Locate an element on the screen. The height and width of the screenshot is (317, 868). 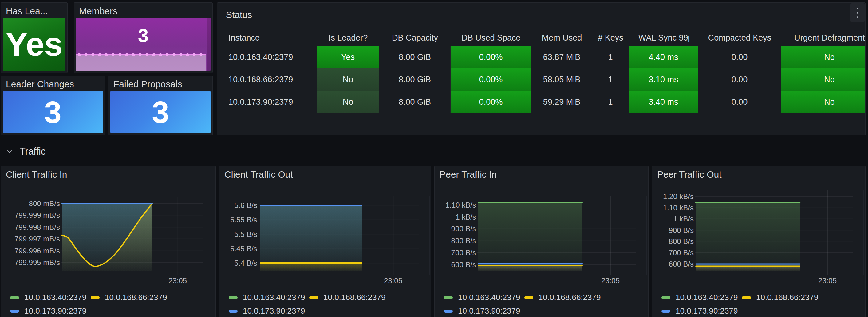
table-cell: 10.0.163.40:2379 is located at coordinates (267, 57).